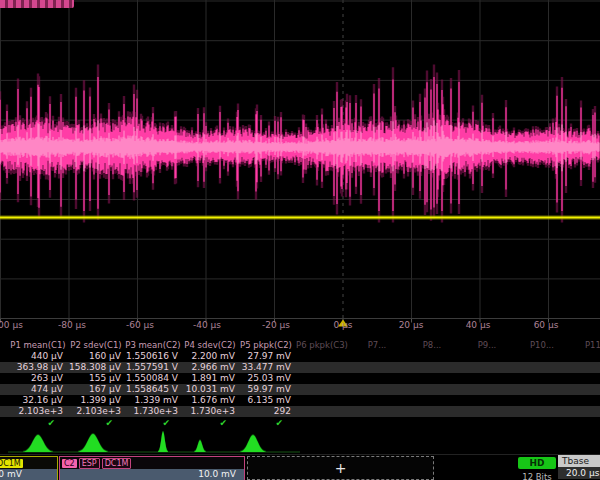 This screenshot has width=600, height=480. I want to click on measurement-histicons, so click(300, 442).